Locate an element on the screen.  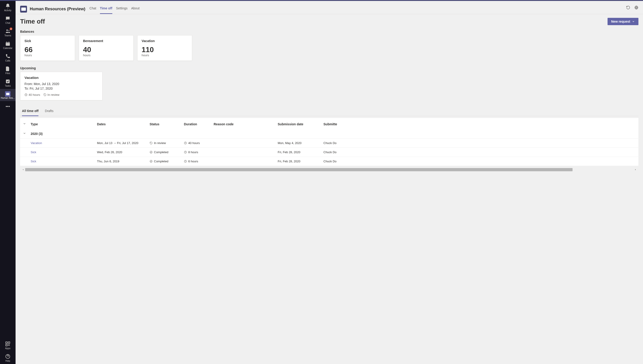
tab-about: About is located at coordinates (135, 9).